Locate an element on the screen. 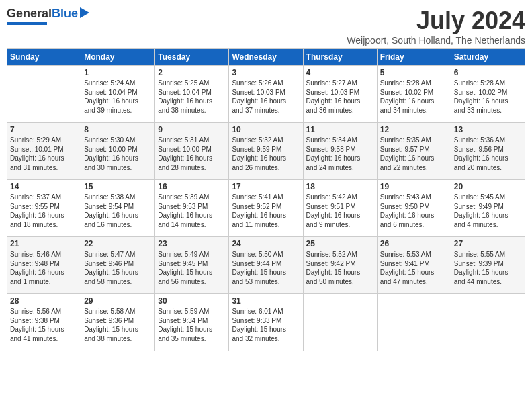  week-row-3: 14Sunrise: 5:37 AM Sunset: 9:55 PM Dayli… is located at coordinates (266, 208).